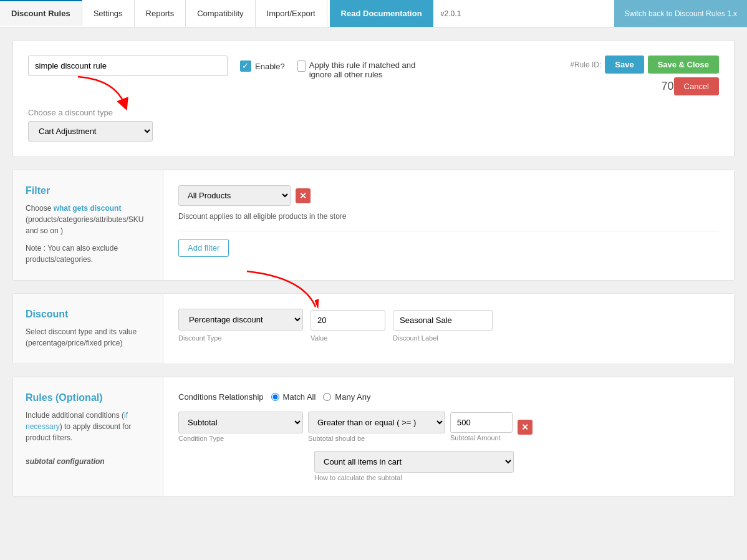 Image resolution: width=747 pixels, height=560 pixels. What do you see at coordinates (481, 427) in the screenshot?
I see `condition-value-col: Subtotal Amount` at bounding box center [481, 427].